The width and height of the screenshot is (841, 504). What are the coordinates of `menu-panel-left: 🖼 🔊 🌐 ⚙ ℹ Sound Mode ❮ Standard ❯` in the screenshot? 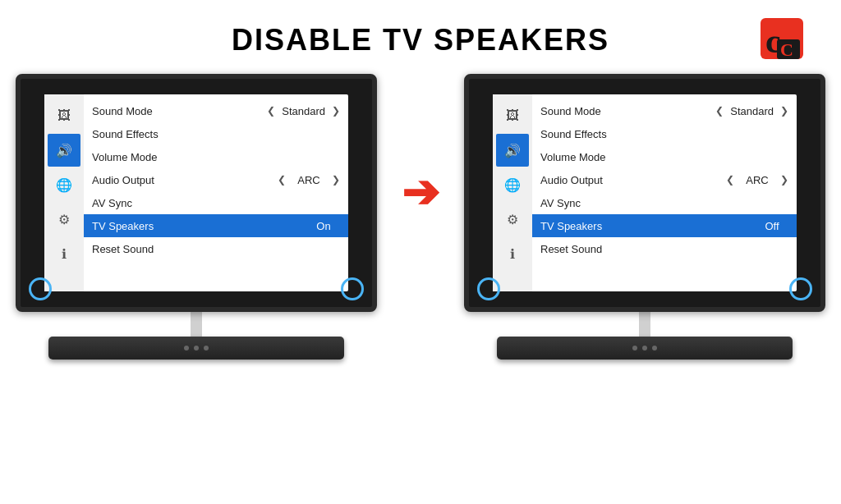 It's located at (196, 193).